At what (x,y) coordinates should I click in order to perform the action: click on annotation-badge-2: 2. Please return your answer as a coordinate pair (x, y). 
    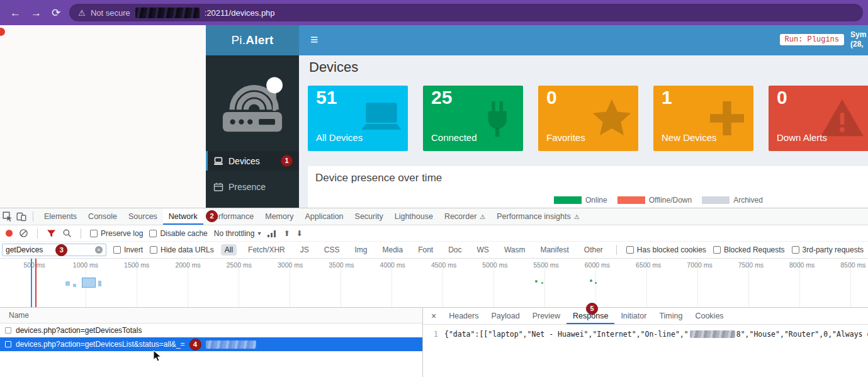
    Looking at the image, I should click on (211, 217).